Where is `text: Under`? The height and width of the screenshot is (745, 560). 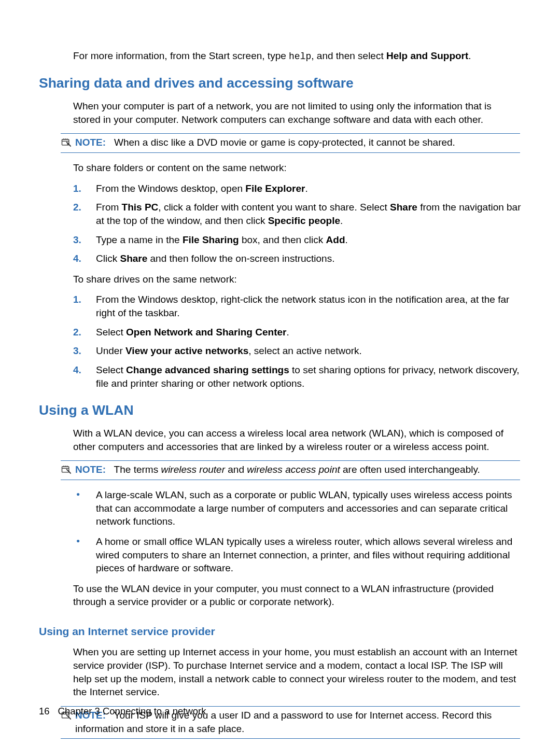
text: Under is located at coordinates (111, 350).